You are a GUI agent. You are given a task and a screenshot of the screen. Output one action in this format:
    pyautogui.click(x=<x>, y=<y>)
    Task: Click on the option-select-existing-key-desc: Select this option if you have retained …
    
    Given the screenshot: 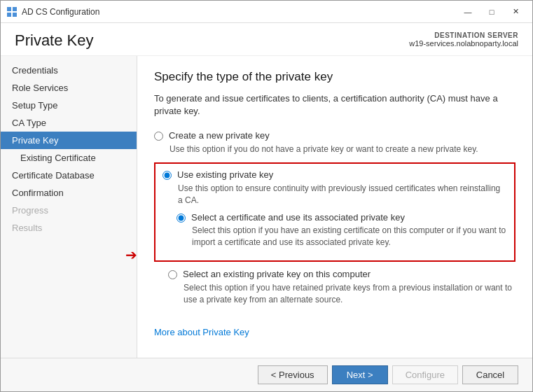 What is the action you would take?
    pyautogui.click(x=349, y=294)
    